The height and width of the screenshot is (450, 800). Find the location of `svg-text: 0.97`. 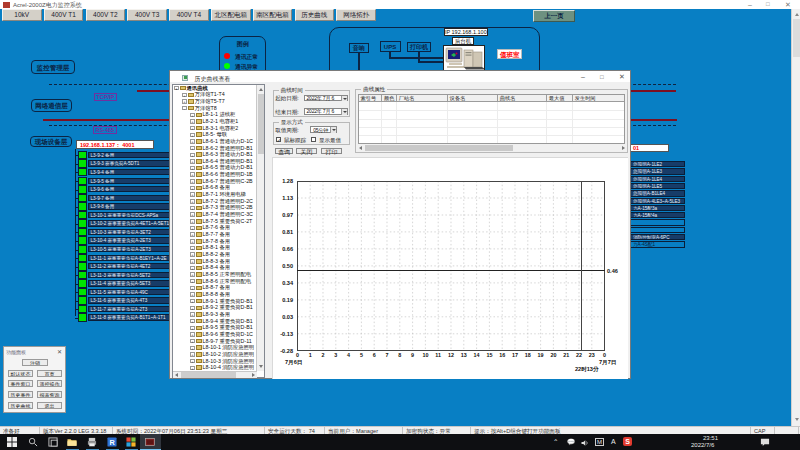

svg-text: 0.97 is located at coordinates (288, 215).